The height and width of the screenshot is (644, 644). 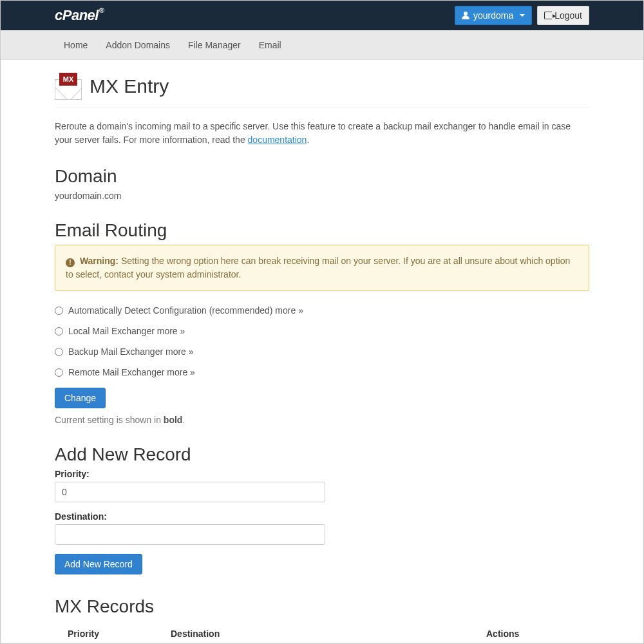 I want to click on nav-home: Home, so click(x=76, y=45).